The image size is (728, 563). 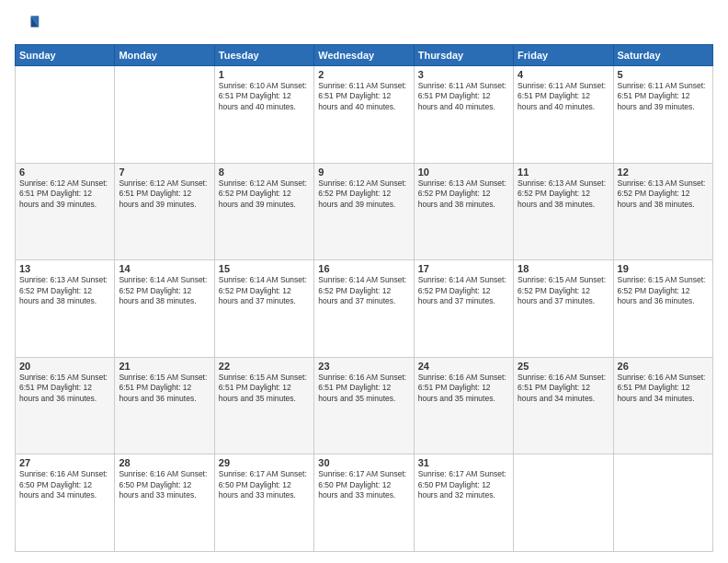 I want to click on day-number: 1, so click(x=265, y=75).